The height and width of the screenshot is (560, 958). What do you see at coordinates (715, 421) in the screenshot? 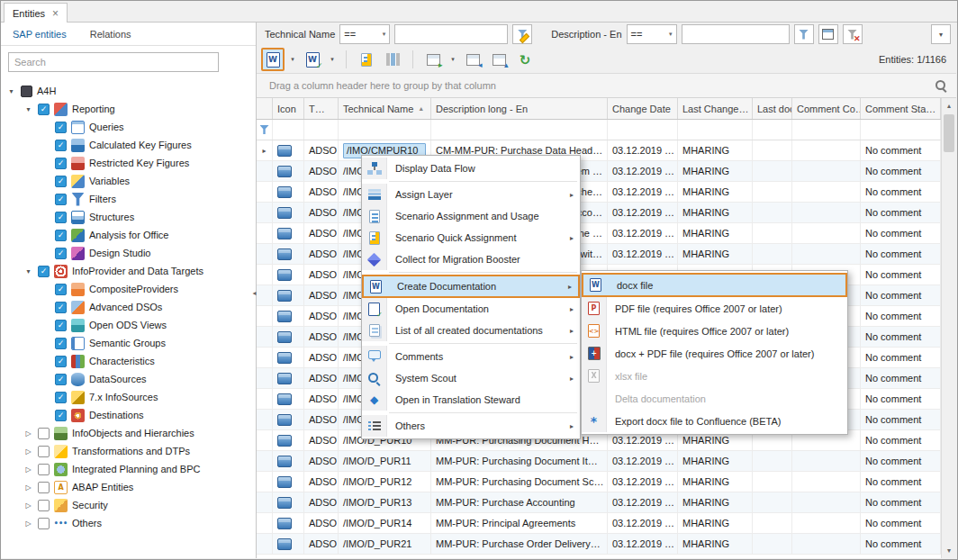
I see `menu-item-export-docx-file-to-confluence-beta: *Export docx file to Confluence (BETA)` at bounding box center [715, 421].